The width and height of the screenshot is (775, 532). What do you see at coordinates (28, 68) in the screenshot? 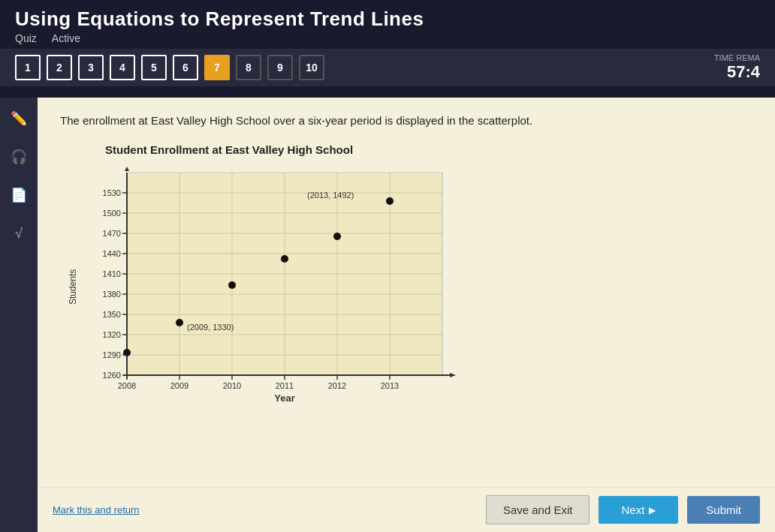
I see `question-btn-1: 1` at bounding box center [28, 68].